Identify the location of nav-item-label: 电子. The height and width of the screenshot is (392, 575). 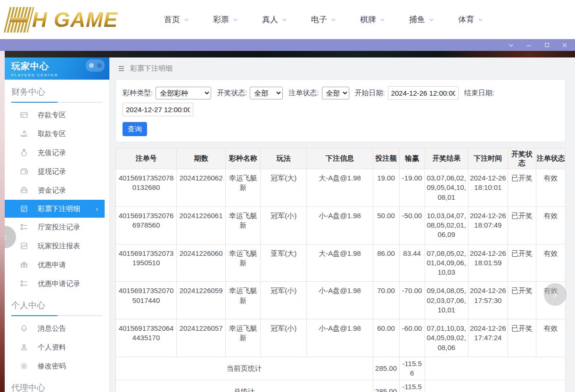
(319, 20).